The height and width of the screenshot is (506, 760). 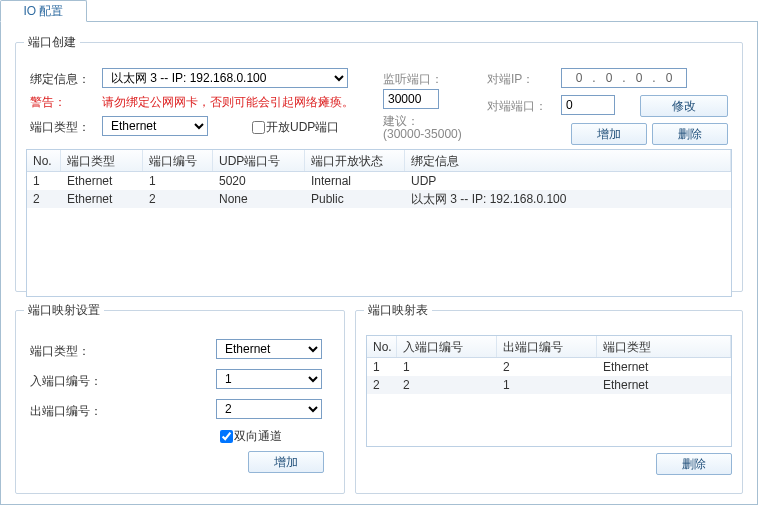 What do you see at coordinates (269, 409) in the screenshot?
I see `select-out-port: 2` at bounding box center [269, 409].